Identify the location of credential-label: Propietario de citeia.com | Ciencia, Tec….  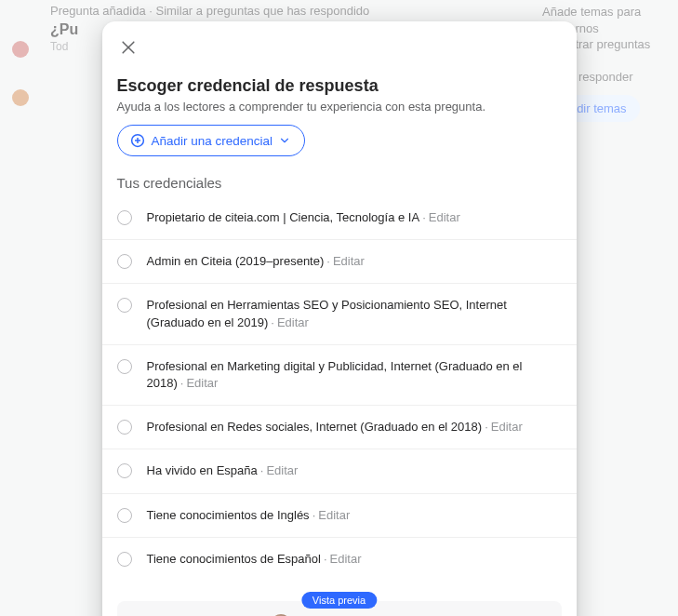
(284, 218).